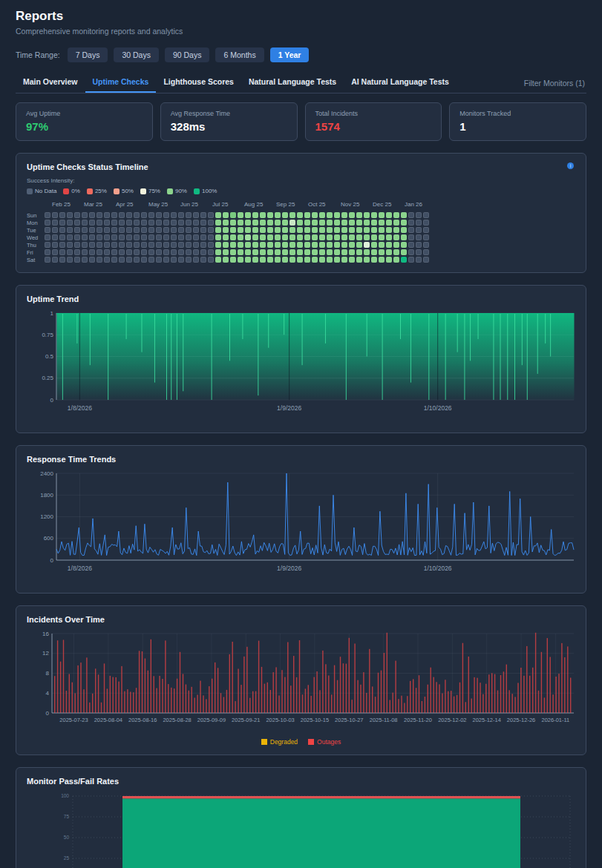 This screenshot has width=602, height=868. What do you see at coordinates (315, 720) in the screenshot?
I see `svg-text: 2025-10-15` at bounding box center [315, 720].